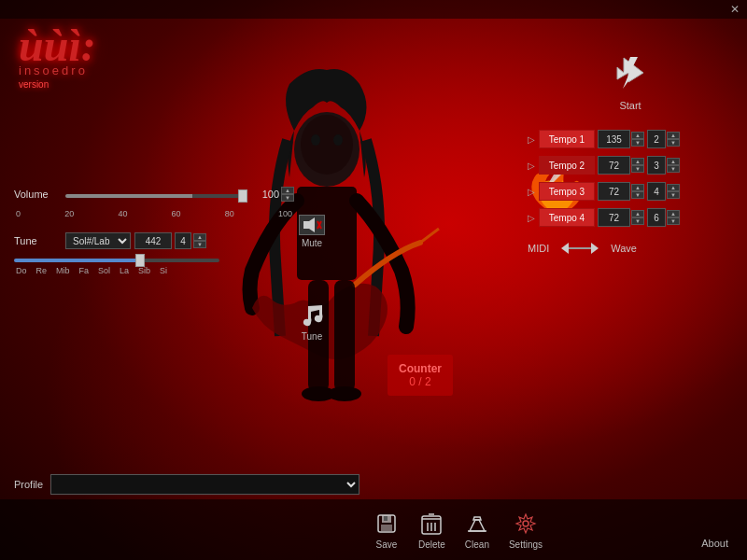  What do you see at coordinates (614, 191) in the screenshot?
I see `tempo-3-bpm-input` at bounding box center [614, 191].